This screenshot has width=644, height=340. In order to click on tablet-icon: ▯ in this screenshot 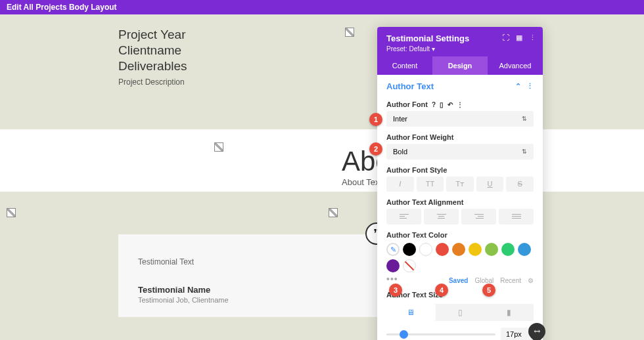, I will do `click(442, 105)`.